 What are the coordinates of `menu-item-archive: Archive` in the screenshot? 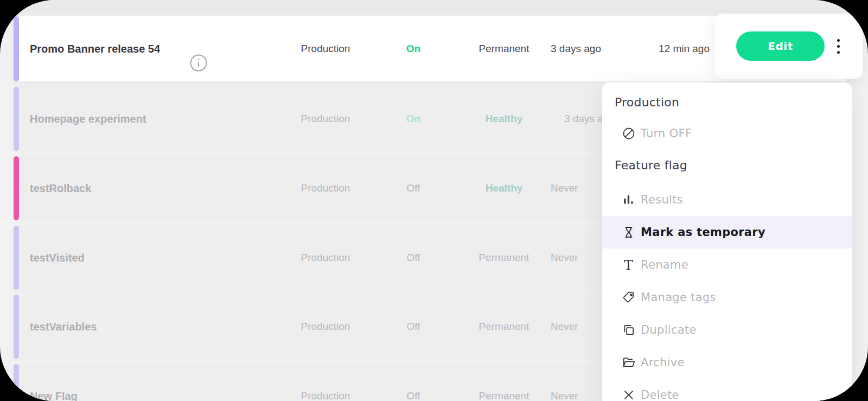 It's located at (727, 362).